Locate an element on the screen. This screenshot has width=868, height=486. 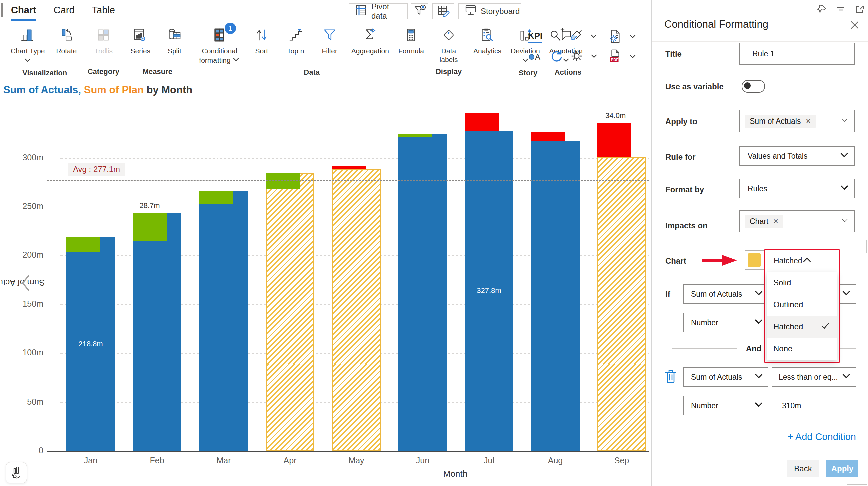
impacts-on-dropdown: Chart ✕ is located at coordinates (797, 221).